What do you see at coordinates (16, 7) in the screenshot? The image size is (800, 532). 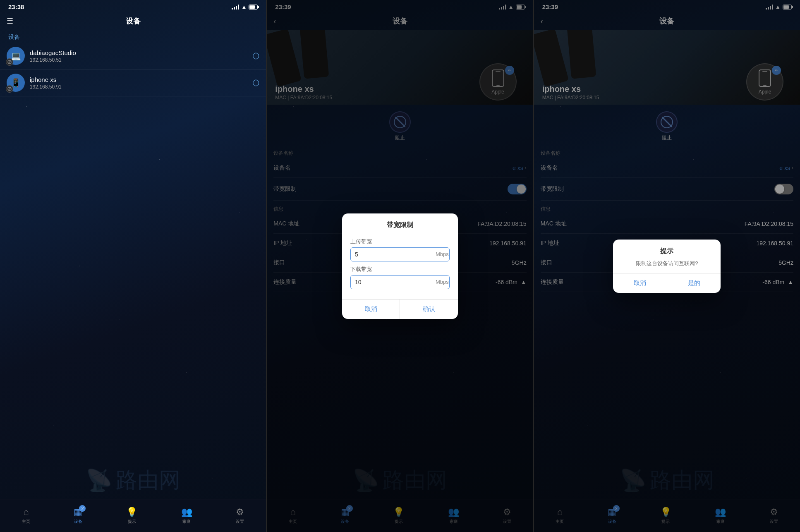 I see `status-time-1: 23:38` at bounding box center [16, 7].